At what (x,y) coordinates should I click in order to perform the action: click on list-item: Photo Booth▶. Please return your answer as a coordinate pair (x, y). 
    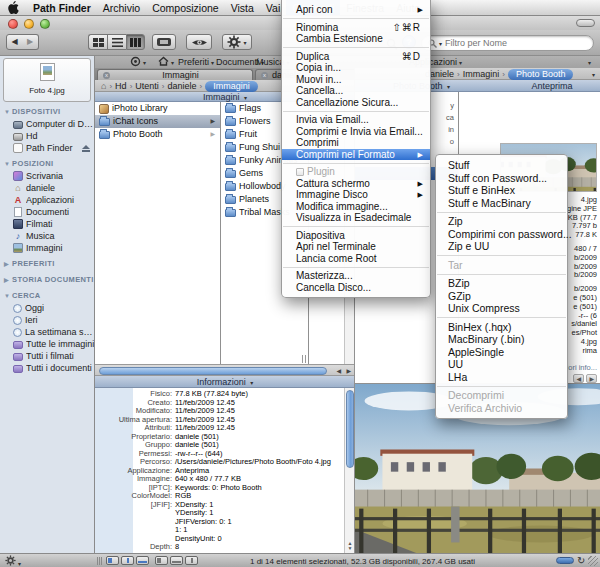
    Looking at the image, I should click on (158, 134).